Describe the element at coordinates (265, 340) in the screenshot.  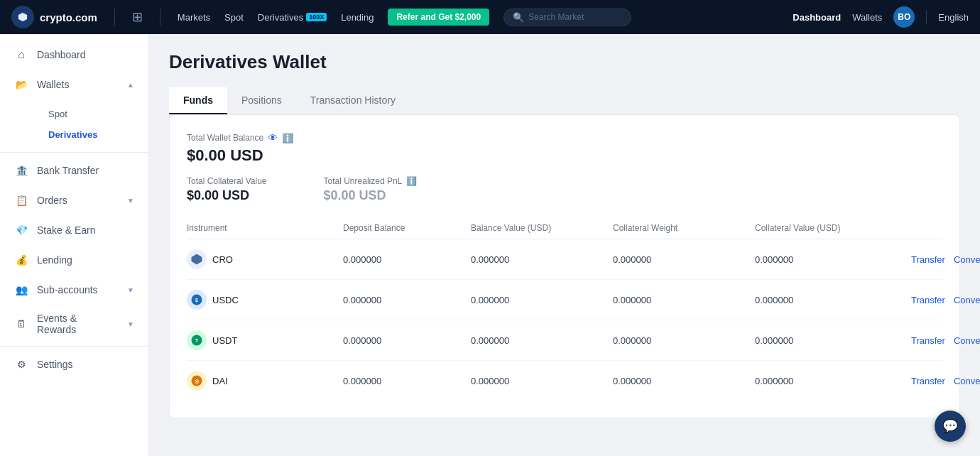
I see `instrument-usdt: T USDT` at that location.